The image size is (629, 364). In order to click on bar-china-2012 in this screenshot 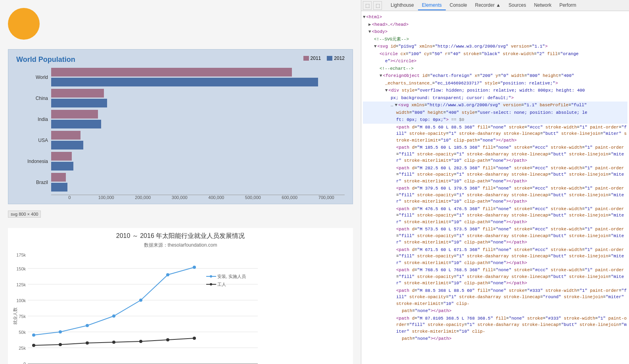, I will do `click(79, 103)`.